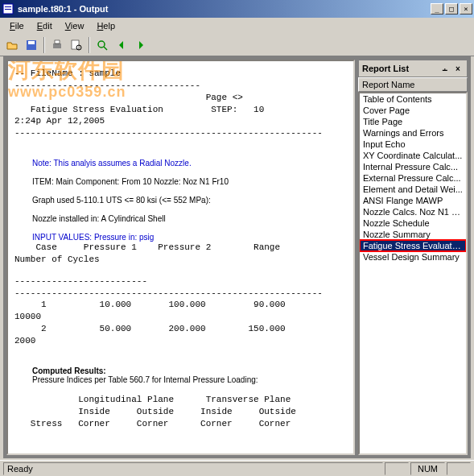 The height and width of the screenshot is (476, 474). Describe the element at coordinates (180, 110) in the screenshot. I see `doc-title: Fatigue Stress Evaluation STEP: 10` at that location.